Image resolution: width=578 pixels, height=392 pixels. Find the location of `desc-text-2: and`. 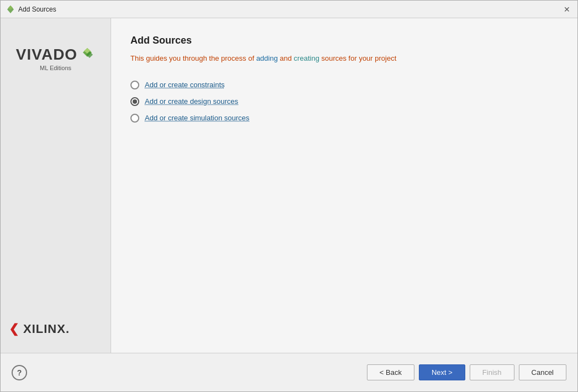

desc-text-2: and is located at coordinates (286, 59).